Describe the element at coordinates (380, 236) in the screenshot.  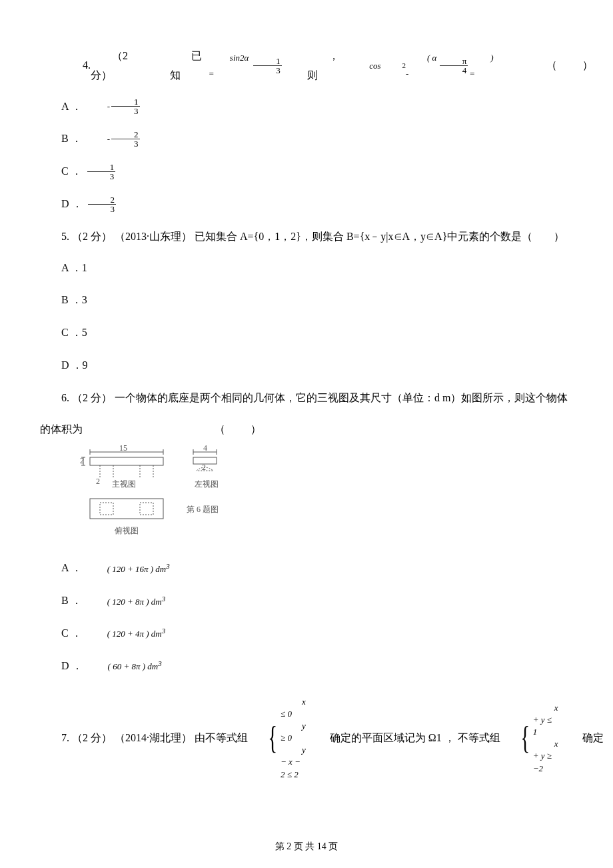
I see `q5-text: 已知集合 A={0，1，2}，则集合 B={x﹣y|x∈A，y∈A}中元素的个数…` at that location.